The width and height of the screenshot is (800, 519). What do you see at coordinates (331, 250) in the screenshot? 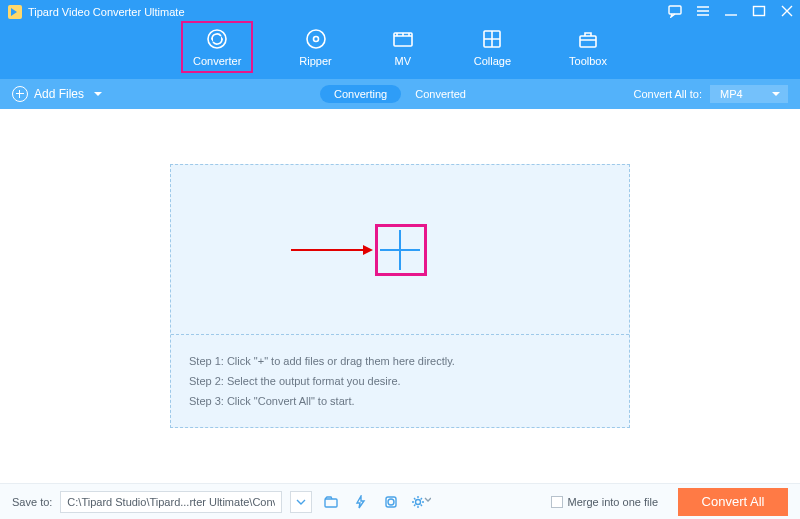
I see `arrow-annotation` at bounding box center [331, 250].